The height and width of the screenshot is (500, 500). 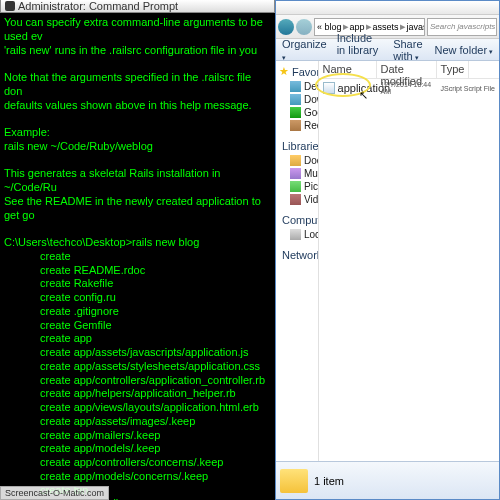 What do you see at coordinates (409, 88) in the screenshot?
I see `file-row-application: application ↖ 12/7/2014 10:44 AM JScript…` at bounding box center [409, 88].